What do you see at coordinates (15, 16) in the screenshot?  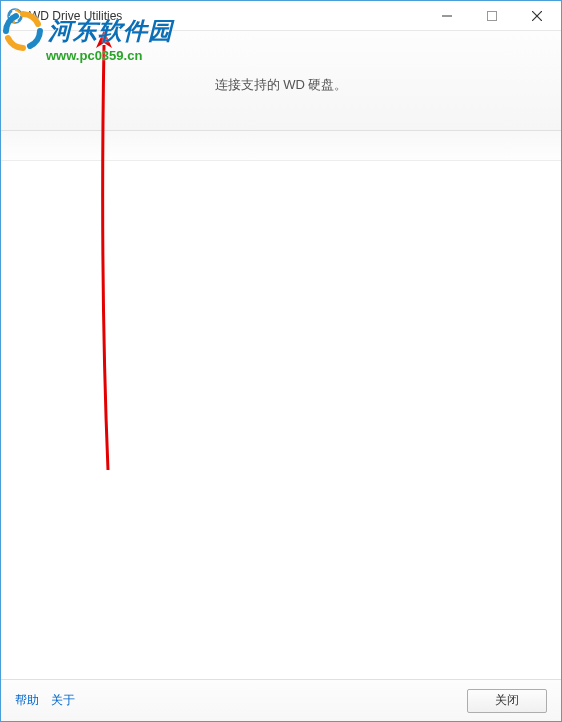 I see `app-icon` at bounding box center [15, 16].